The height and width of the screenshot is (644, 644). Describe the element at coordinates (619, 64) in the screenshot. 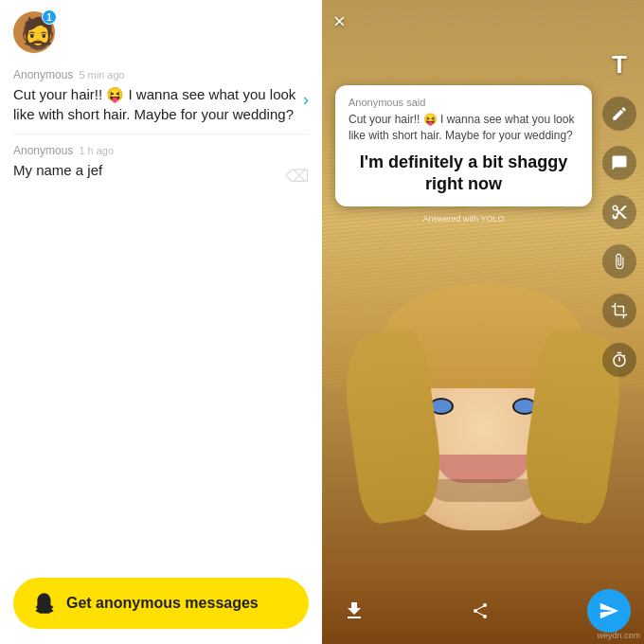

I see `text-tool-button: T` at that location.